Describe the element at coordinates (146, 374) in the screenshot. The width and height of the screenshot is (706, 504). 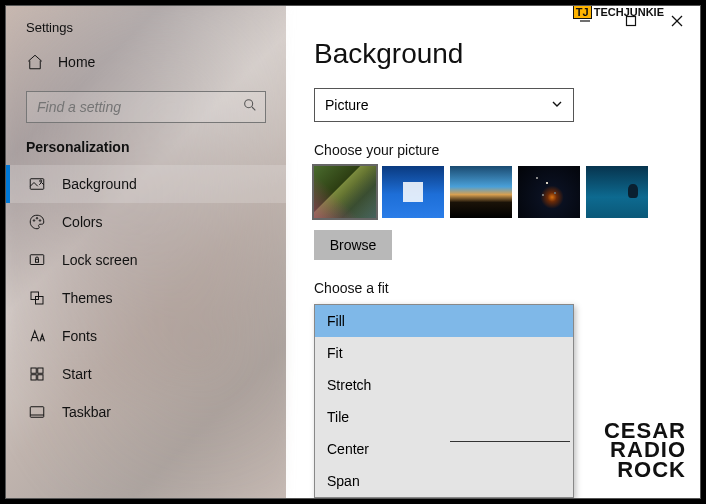
I see `nav-start: Start` at that location.